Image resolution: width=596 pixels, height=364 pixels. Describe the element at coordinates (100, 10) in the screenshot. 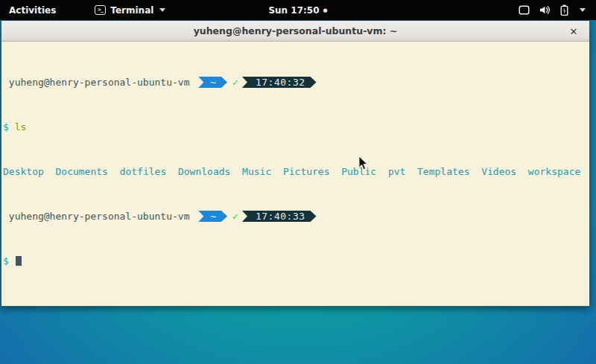

I see `terminal-app-icon: >_` at that location.